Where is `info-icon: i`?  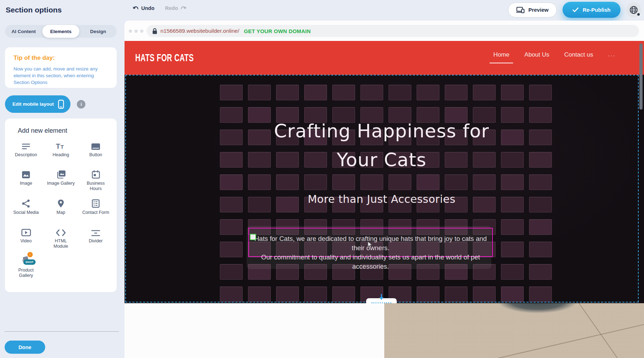
info-icon: i is located at coordinates (81, 104).